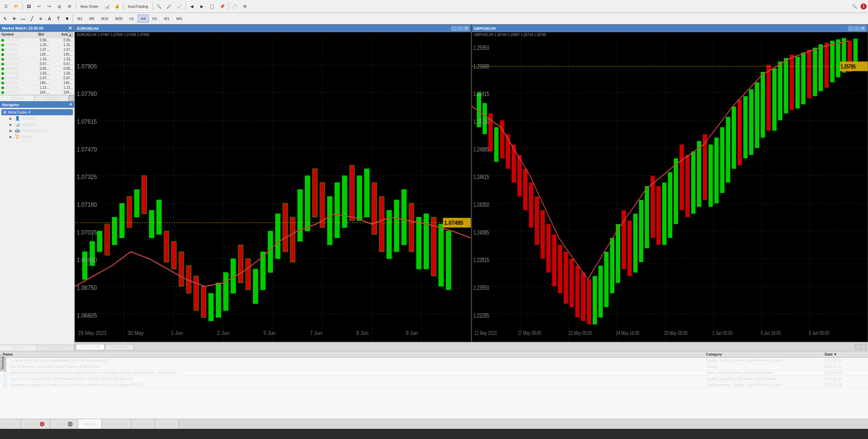 The width and height of the screenshot is (868, 439). What do you see at coordinates (41, 131) in the screenshot?
I see `nav-expert-advisors: ▶ 🤖 Expert Advisors` at bounding box center [41, 131].